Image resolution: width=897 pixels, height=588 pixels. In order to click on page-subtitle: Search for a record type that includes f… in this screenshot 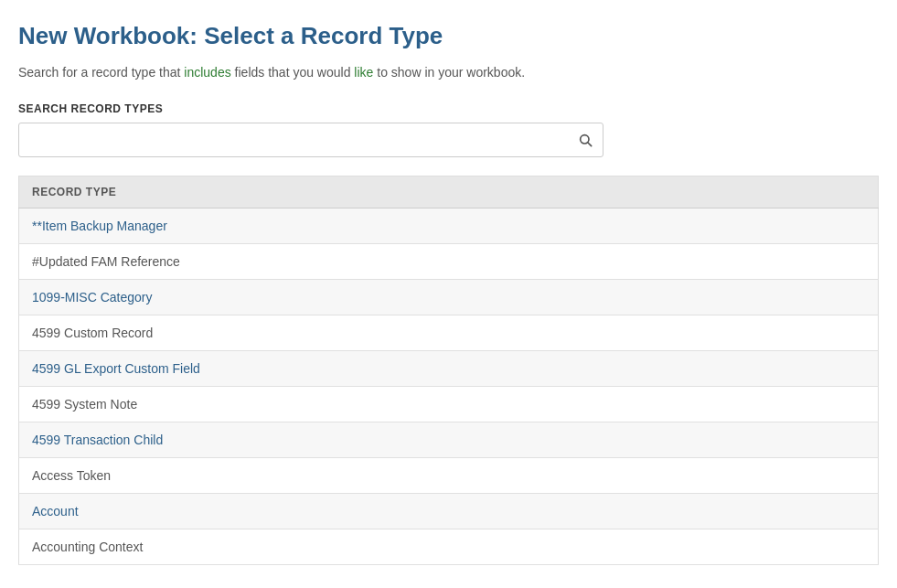, I will do `click(448, 73)`.